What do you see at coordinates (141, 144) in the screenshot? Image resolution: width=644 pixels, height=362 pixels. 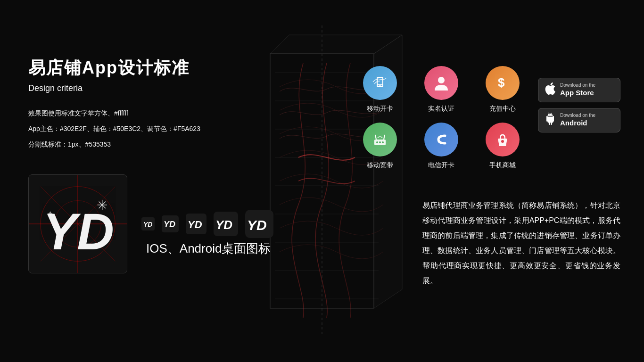 I see `spec-line-3: 分割线标准：1px、#535353` at bounding box center [141, 144].